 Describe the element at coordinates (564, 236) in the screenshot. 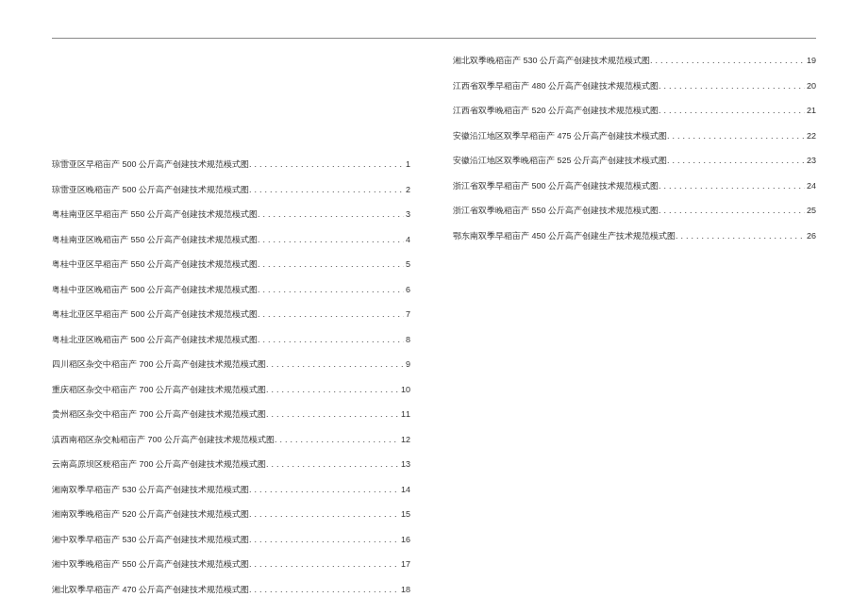

I see `toc-title: 鄂东南双季早稻亩产 450 公斤高产创建生产技术规范模式图` at that location.